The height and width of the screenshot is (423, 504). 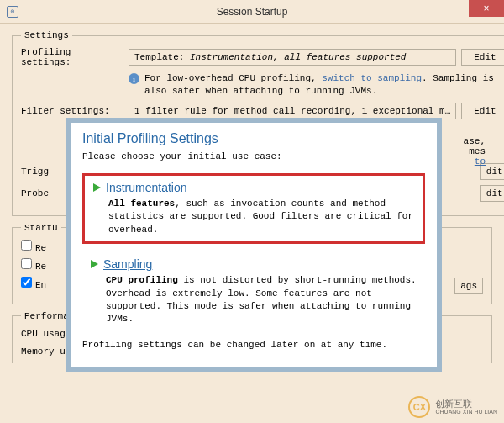 What do you see at coordinates (234, 78) in the screenshot?
I see `info-pre: For low-overhead CPU profiling,` at bounding box center [234, 78].